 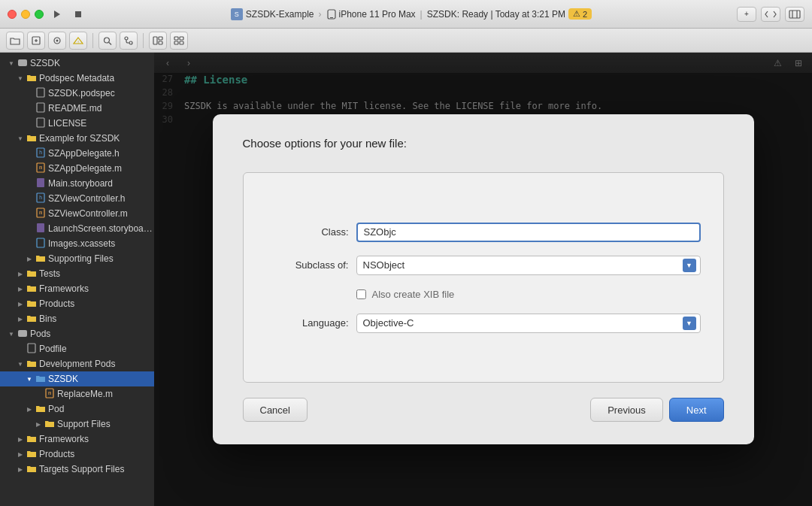 I want to click on sidebar-item-readme: README.md, so click(x=77, y=108).